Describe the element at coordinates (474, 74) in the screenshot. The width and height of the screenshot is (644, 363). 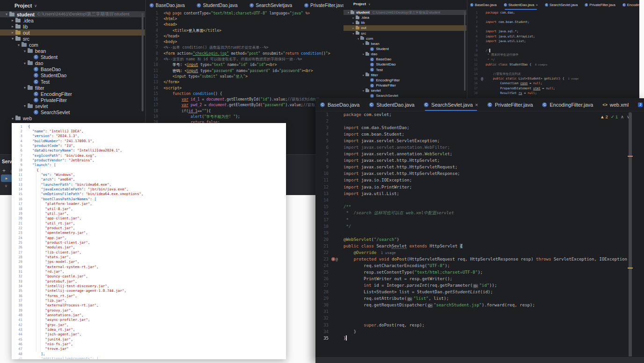
I see `line-number: 14` at that location.